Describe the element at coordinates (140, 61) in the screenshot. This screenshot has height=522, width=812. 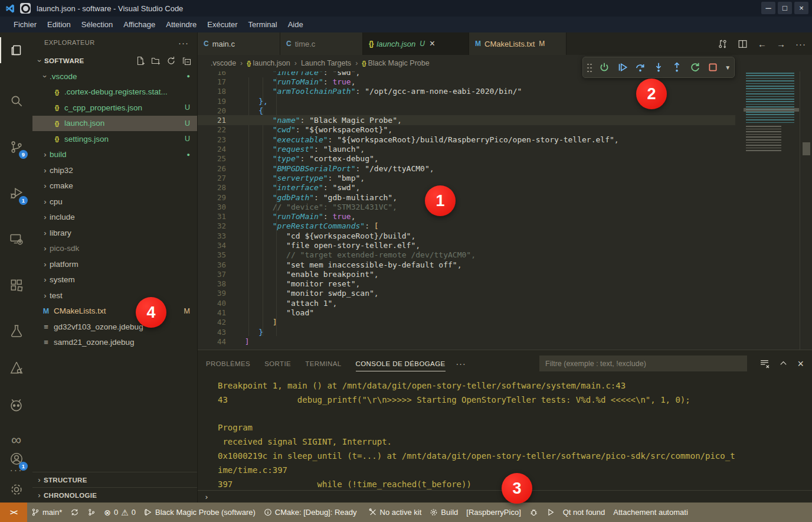
I see `new-file-icon` at that location.